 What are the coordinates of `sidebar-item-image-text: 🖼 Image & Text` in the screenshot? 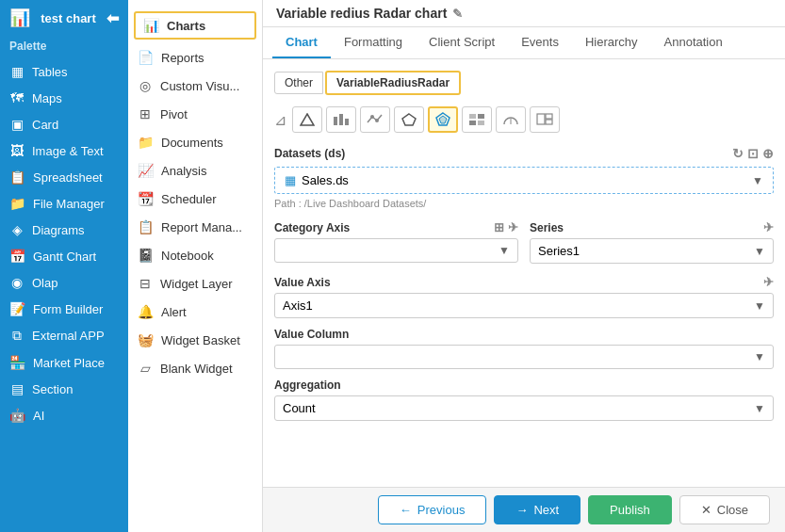 It's located at (64, 151).